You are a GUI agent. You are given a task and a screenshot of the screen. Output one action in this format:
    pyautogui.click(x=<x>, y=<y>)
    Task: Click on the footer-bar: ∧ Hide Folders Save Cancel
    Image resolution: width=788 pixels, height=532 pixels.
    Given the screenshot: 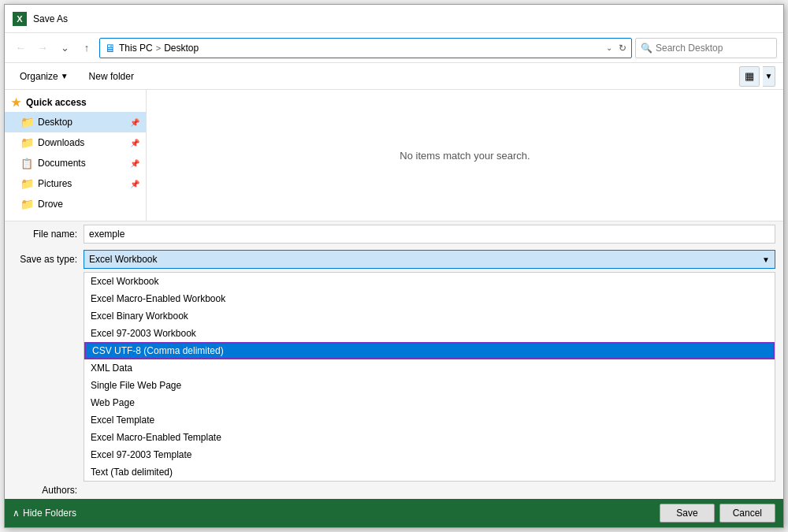 What is the action you would take?
    pyautogui.click(x=394, y=513)
    